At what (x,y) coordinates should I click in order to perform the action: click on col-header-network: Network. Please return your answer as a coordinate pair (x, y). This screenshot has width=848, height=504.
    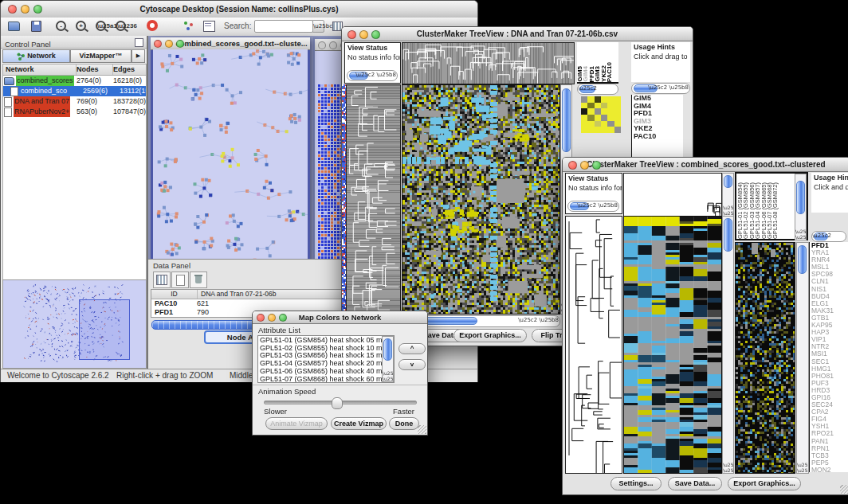
    Looking at the image, I should click on (40, 70).